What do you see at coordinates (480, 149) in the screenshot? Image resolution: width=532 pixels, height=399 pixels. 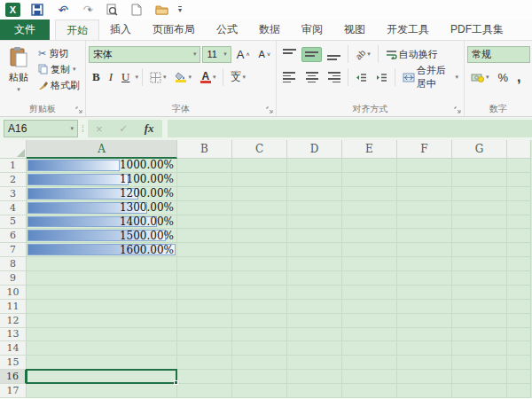 I see `column-header-G: G` at bounding box center [480, 149].